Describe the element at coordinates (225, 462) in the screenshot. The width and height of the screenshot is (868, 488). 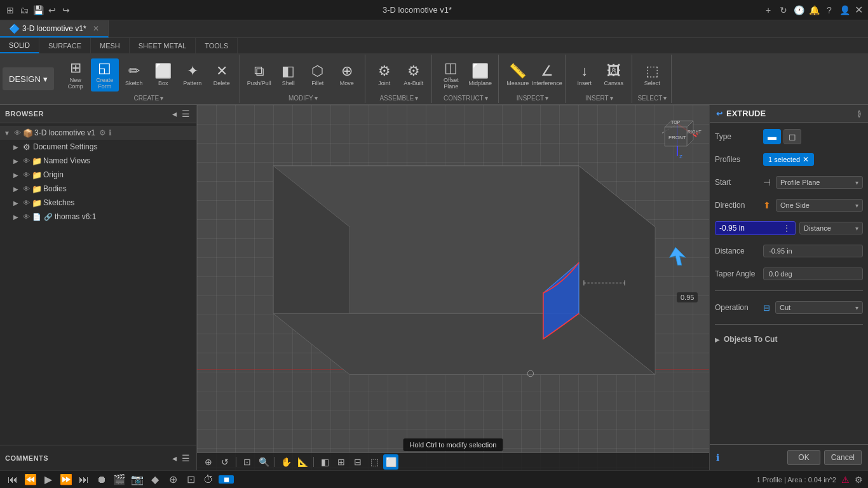
I see `vt-orbit-icon: ↺` at that location.